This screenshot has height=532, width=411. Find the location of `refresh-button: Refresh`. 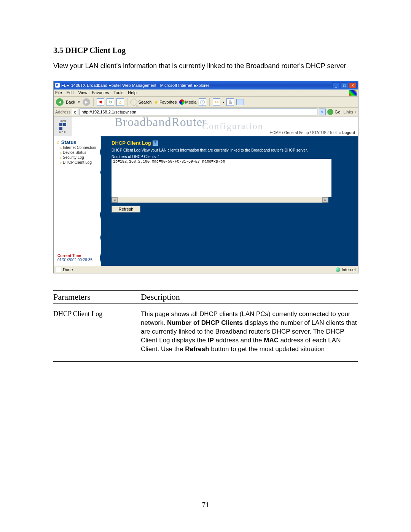

refresh-button: Refresh is located at coordinates (126, 209).